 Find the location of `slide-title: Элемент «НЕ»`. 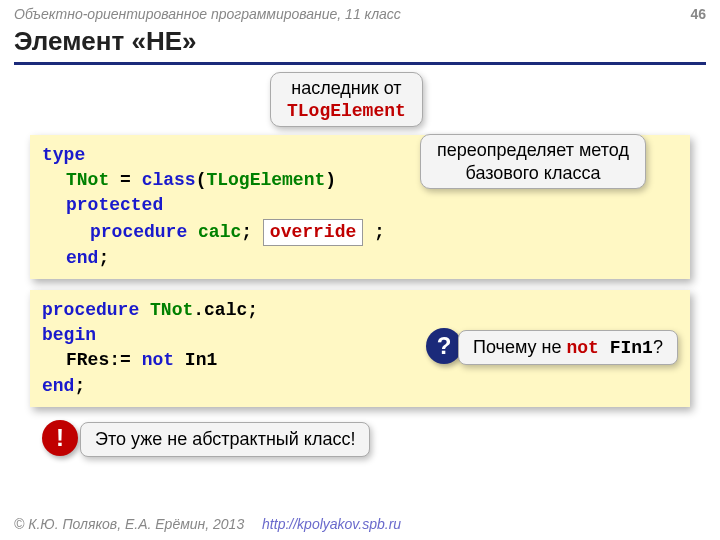

slide-title: Элемент «НЕ» is located at coordinates (106, 42).